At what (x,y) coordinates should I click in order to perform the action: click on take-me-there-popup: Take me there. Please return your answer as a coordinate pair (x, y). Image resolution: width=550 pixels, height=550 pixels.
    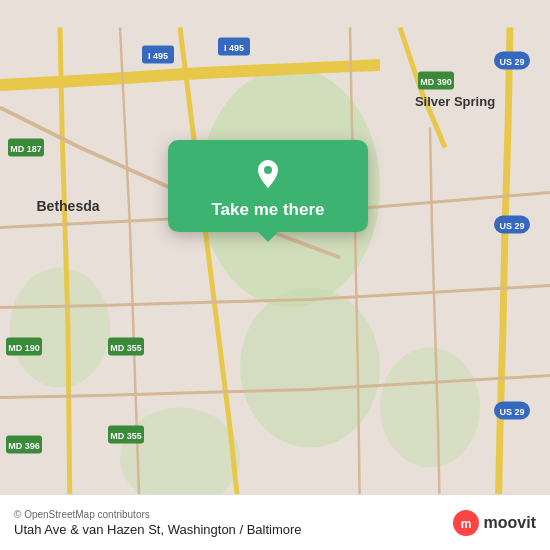
    Looking at the image, I should click on (268, 186).